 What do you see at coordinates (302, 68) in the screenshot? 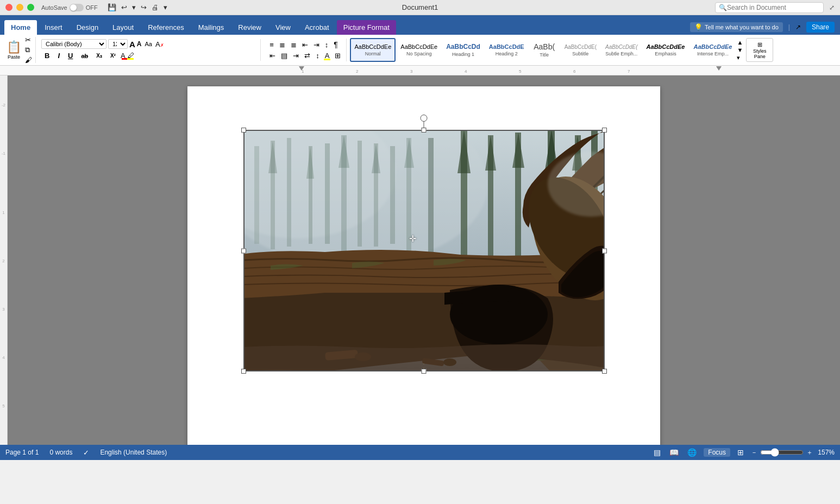
I see `left-indent-marker` at bounding box center [302, 68].